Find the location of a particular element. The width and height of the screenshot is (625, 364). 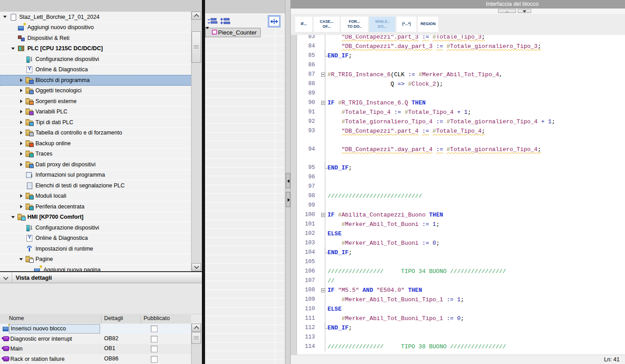

synchronize-button is located at coordinates (274, 22).